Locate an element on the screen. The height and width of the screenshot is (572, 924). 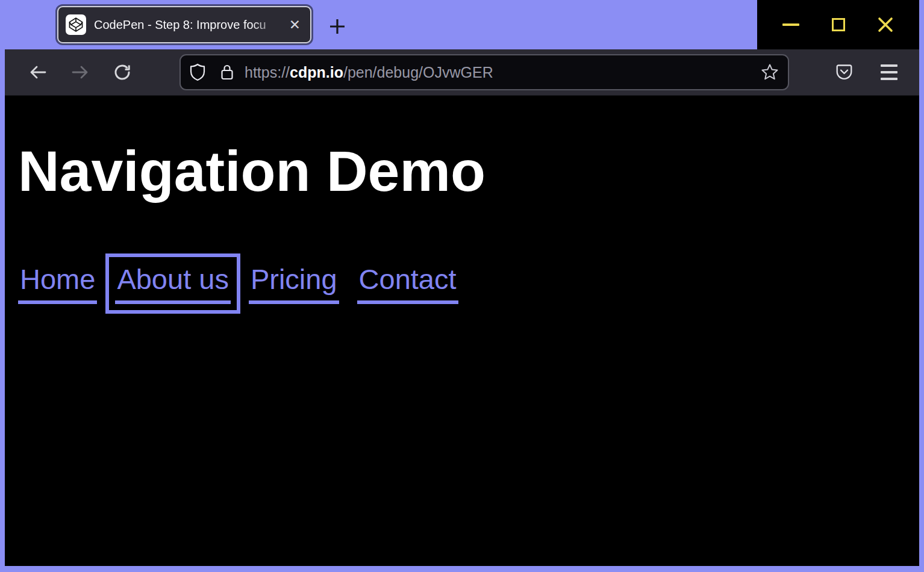
nav-link-about-us: About us is located at coordinates (173, 284).